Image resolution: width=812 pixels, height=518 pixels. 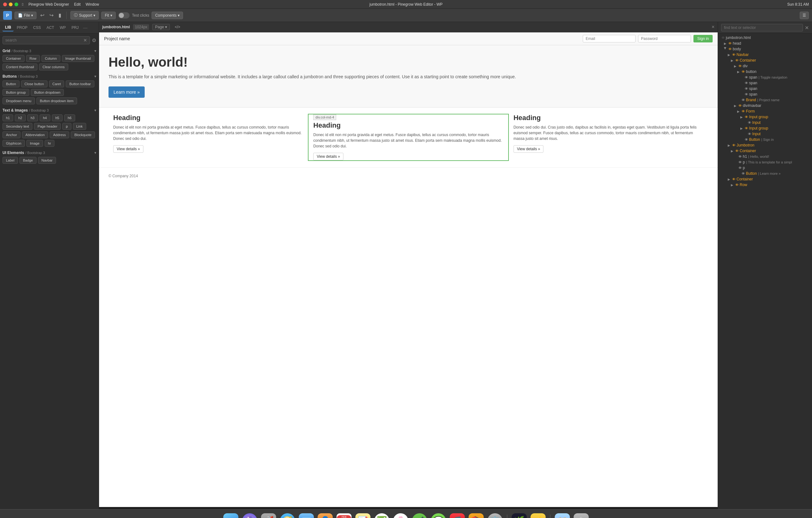 I want to click on tree-item-container1: ▶ 👁 Container, so click(x=765, y=60).